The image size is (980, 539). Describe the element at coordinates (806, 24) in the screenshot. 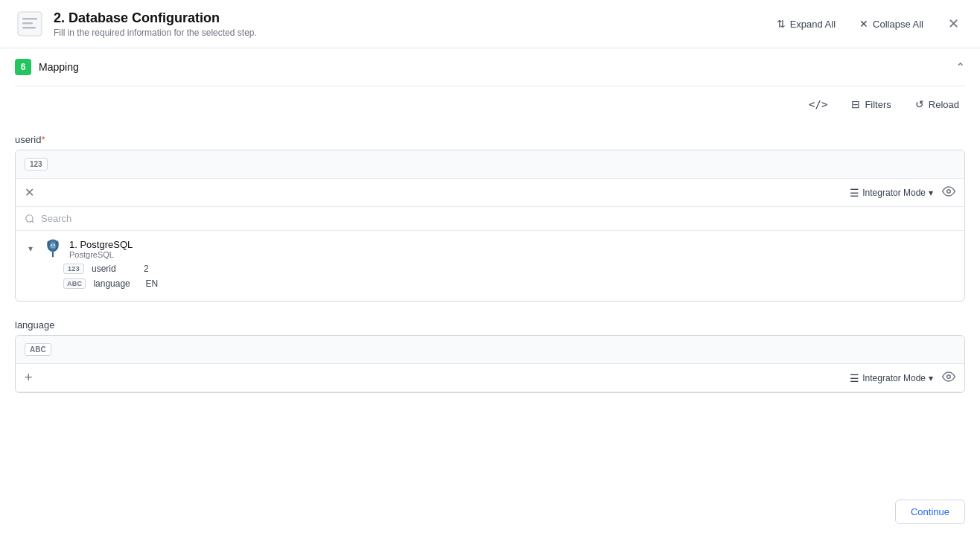

I see `expand-all-button: ⇅ Expand All` at that location.